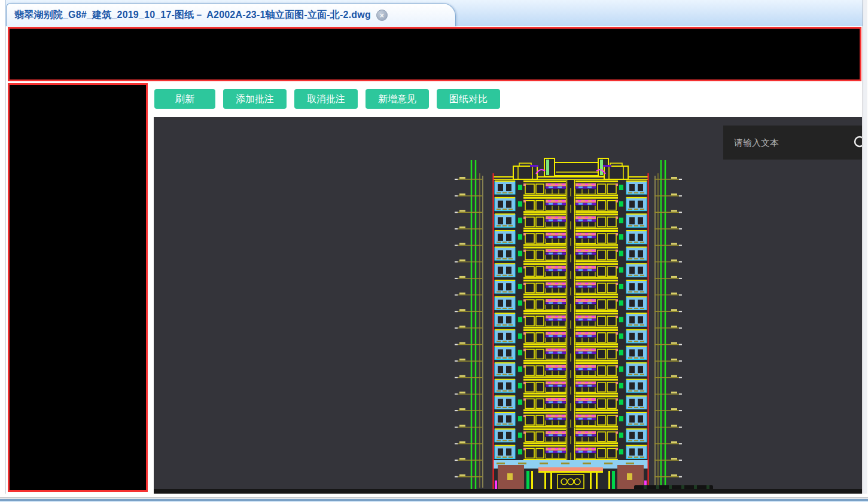 The height and width of the screenshot is (502, 868). What do you see at coordinates (185, 99) in the screenshot?
I see `refresh-button: 刷新` at bounding box center [185, 99].